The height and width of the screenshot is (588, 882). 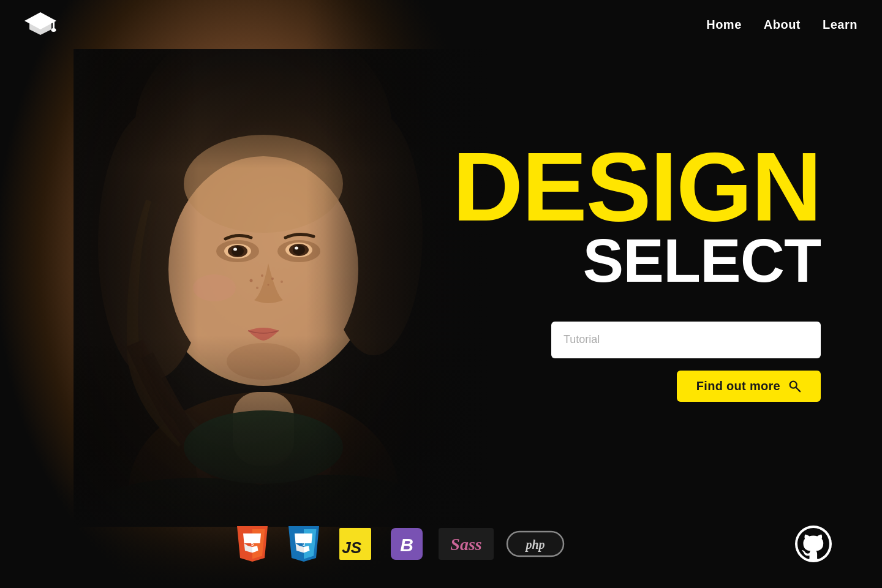 What do you see at coordinates (702, 260) in the screenshot?
I see `hero-title-select: SELECT` at bounding box center [702, 260].